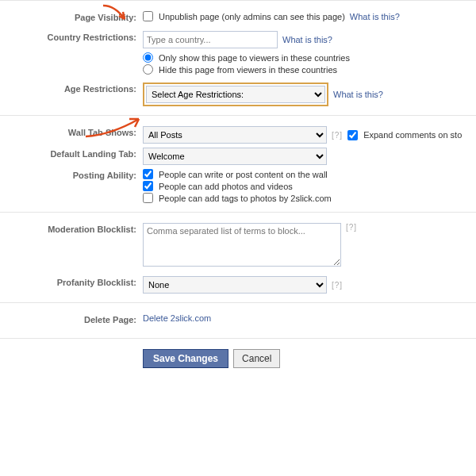 The image size is (476, 476). Describe the element at coordinates (243, 175) in the screenshot. I see `posting-write-label: People can write or post content on the …` at that location.